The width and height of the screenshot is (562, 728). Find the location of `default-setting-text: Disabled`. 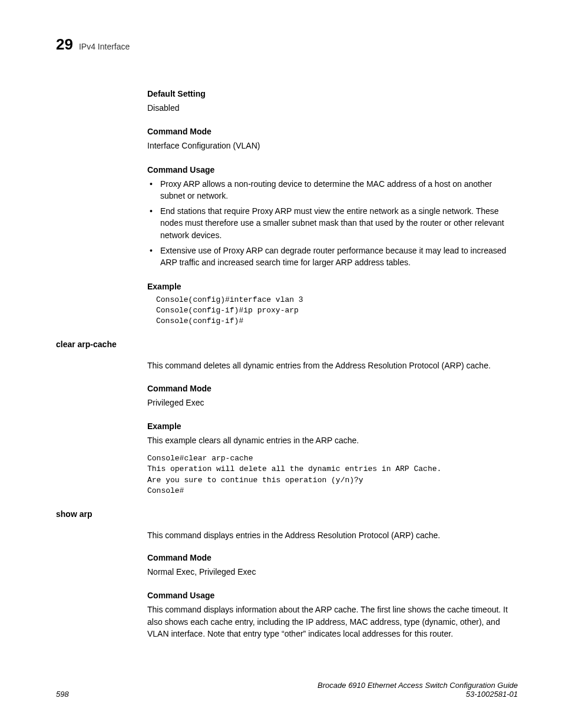

default-setting-text: Disabled is located at coordinates (332, 108).